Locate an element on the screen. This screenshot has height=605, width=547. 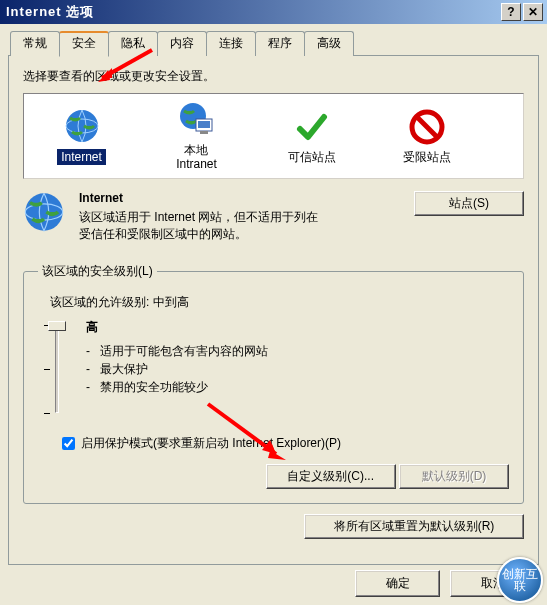
zone-label: 受限站点 is located at coordinates (427, 157).